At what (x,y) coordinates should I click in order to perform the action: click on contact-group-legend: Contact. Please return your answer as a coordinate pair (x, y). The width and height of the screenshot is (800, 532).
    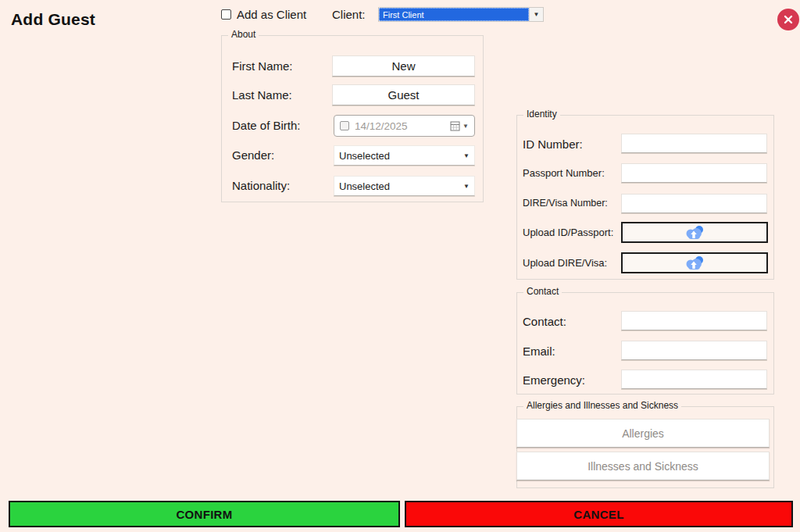
    Looking at the image, I should click on (542, 291).